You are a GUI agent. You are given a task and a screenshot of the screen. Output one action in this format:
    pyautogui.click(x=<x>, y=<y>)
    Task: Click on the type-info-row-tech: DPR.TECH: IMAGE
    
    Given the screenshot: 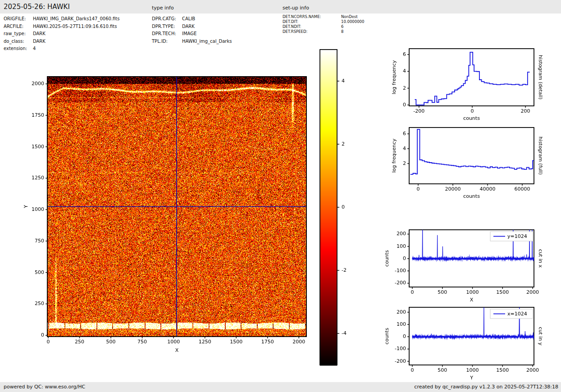 What is the action you would take?
    pyautogui.click(x=192, y=34)
    